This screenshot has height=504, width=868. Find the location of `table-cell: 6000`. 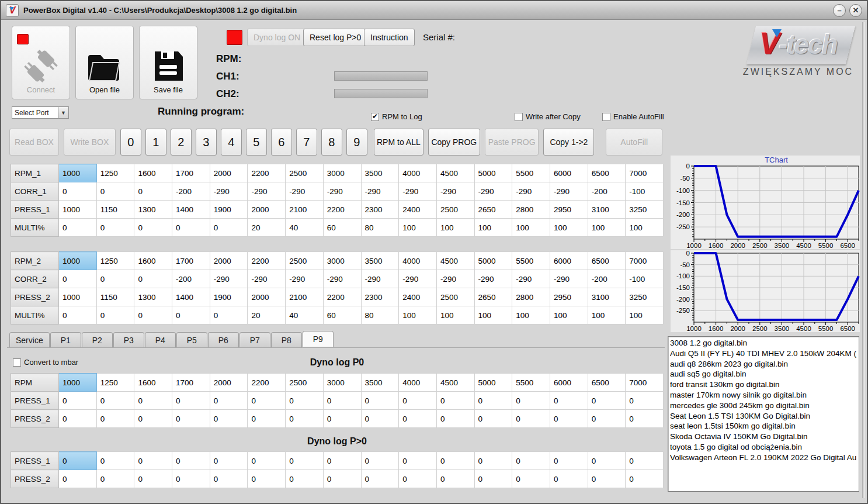

table-cell: 6000 is located at coordinates (569, 173).